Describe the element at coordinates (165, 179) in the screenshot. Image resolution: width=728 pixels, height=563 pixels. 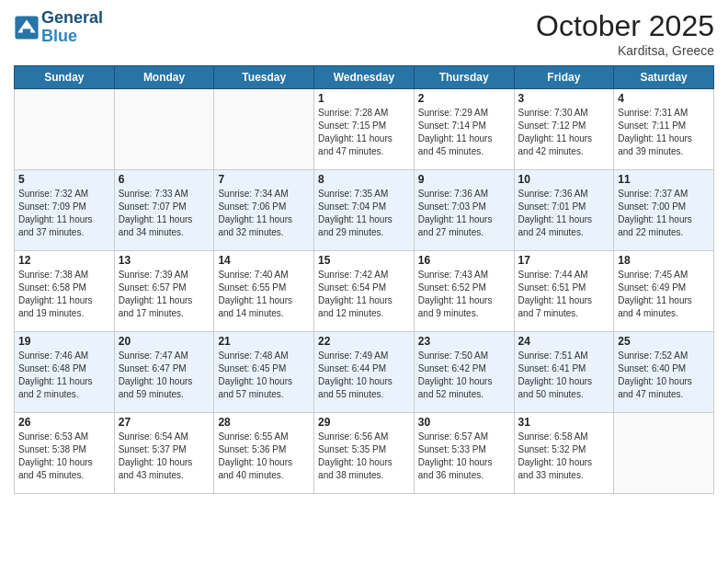
I see `day-number: 6` at that location.